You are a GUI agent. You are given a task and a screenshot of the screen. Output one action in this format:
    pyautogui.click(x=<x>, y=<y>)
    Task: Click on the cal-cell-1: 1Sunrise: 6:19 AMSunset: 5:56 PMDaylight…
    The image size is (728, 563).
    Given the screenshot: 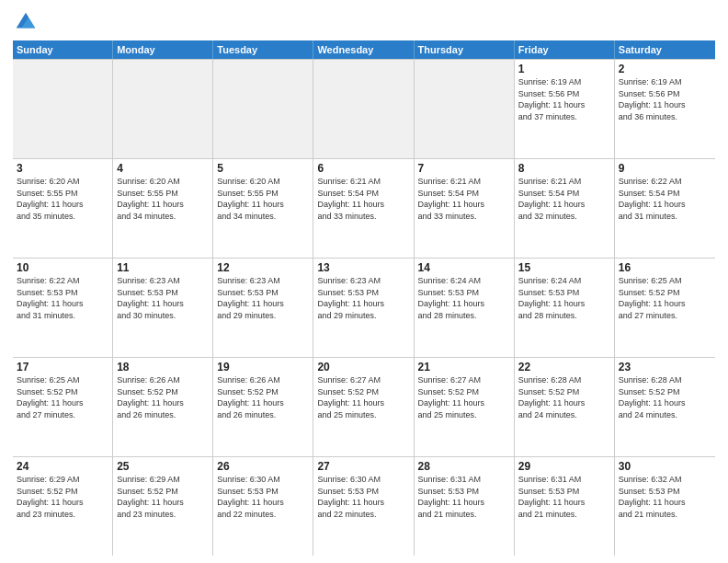 What is the action you would take?
    pyautogui.click(x=564, y=109)
    